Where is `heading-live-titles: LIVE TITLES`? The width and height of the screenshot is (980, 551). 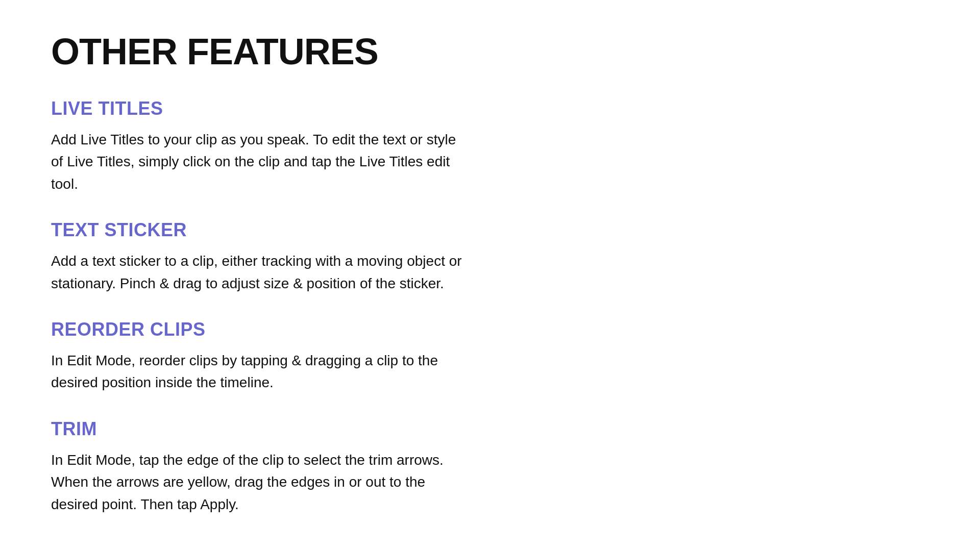
heading-live-titles: LIVE TITLES is located at coordinates (490, 109).